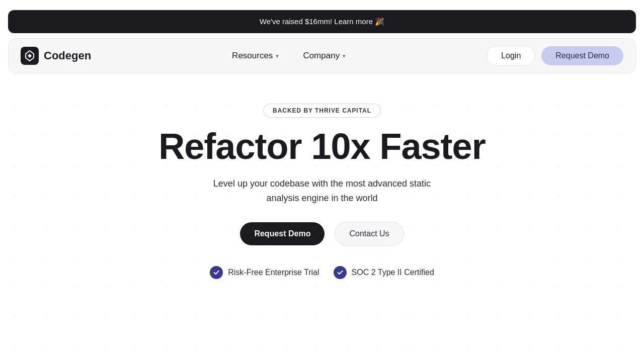  I want to click on login-button: Login, so click(511, 56).